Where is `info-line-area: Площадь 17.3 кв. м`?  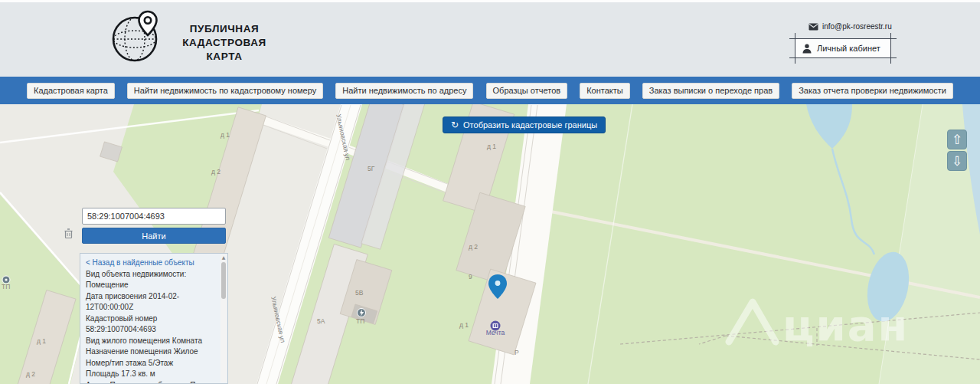
info-line-area: Площадь 17.3 кв. м is located at coordinates (152, 374).